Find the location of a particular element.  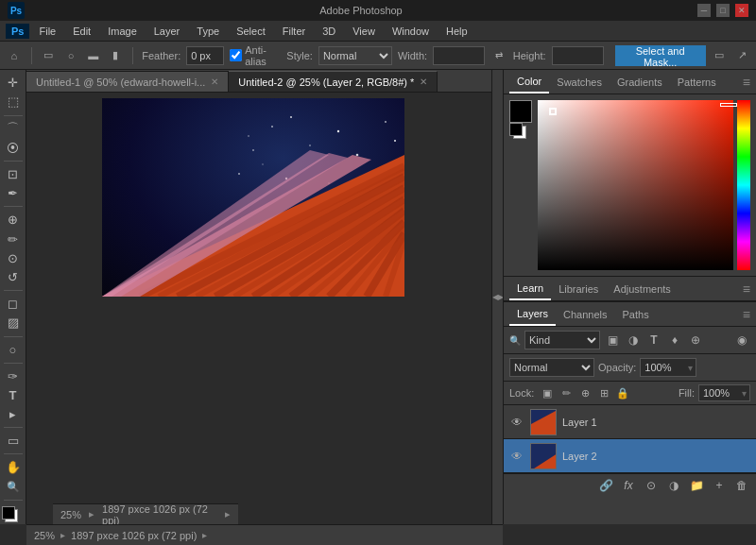

gradient-tool: ▨ is located at coordinates (13, 323).